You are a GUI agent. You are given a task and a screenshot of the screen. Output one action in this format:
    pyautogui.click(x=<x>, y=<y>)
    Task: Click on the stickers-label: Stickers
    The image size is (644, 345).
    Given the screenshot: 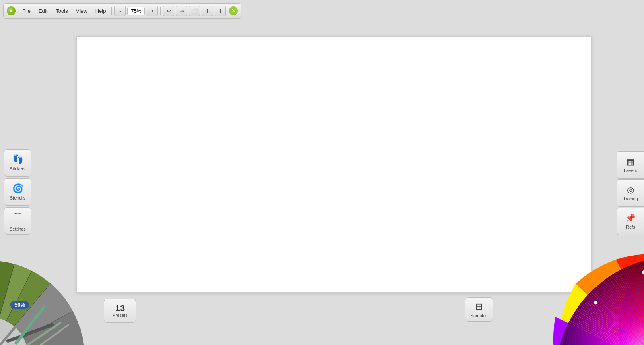 What is the action you would take?
    pyautogui.click(x=18, y=169)
    